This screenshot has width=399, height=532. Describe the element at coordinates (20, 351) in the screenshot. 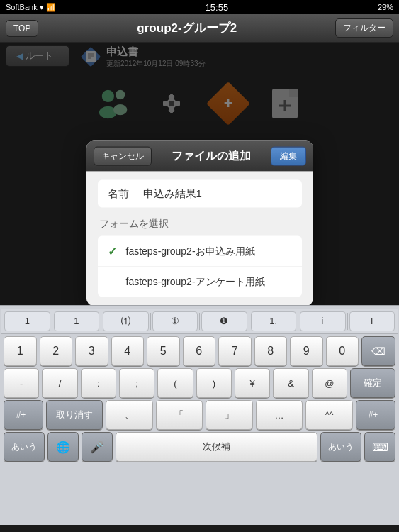

I see `key-1: 1` at that location.